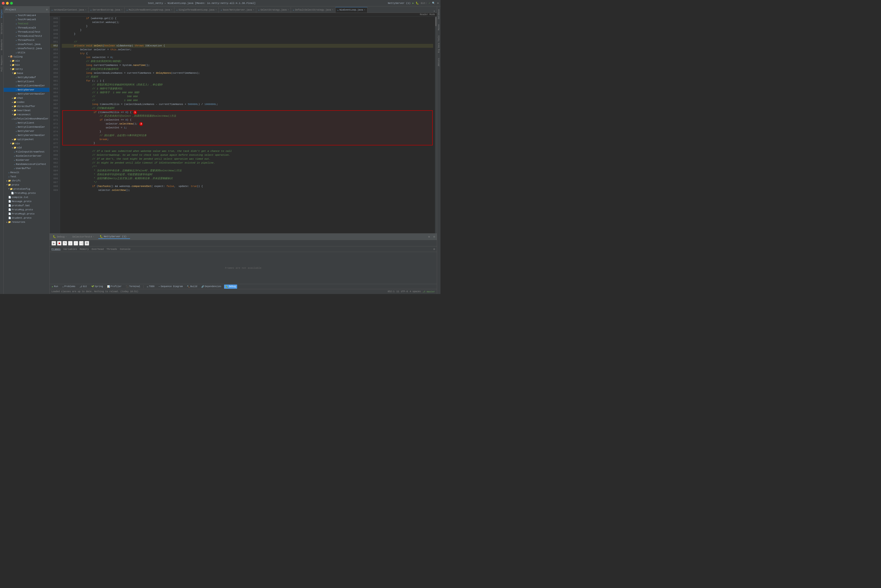 This screenshot has height=588, width=881. Describe the element at coordinates (27, 160) in the screenshot. I see `tree-item-nioserver: ☕NioServer` at that location.